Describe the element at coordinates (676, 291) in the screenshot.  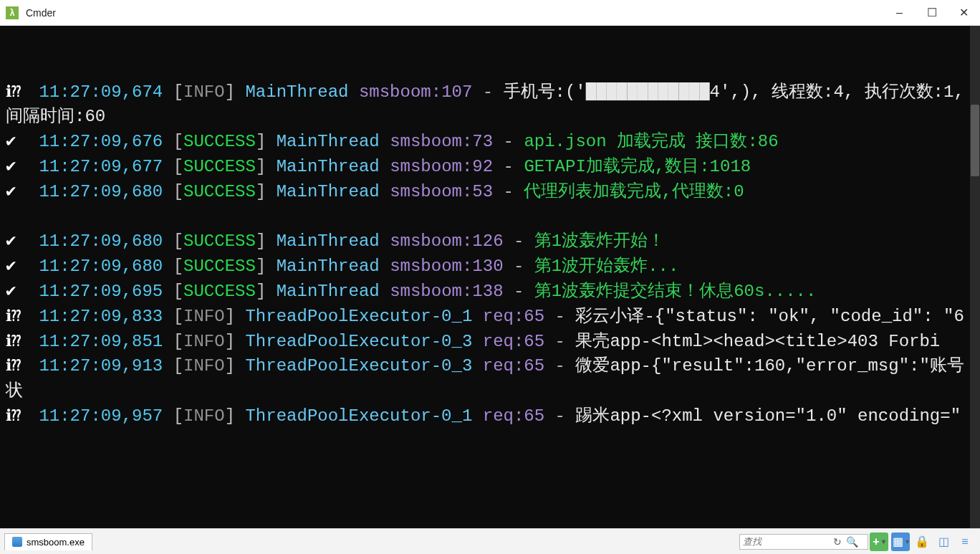
I see `log-message: 第1波轰炸提交结束！休息60s.....` at that location.